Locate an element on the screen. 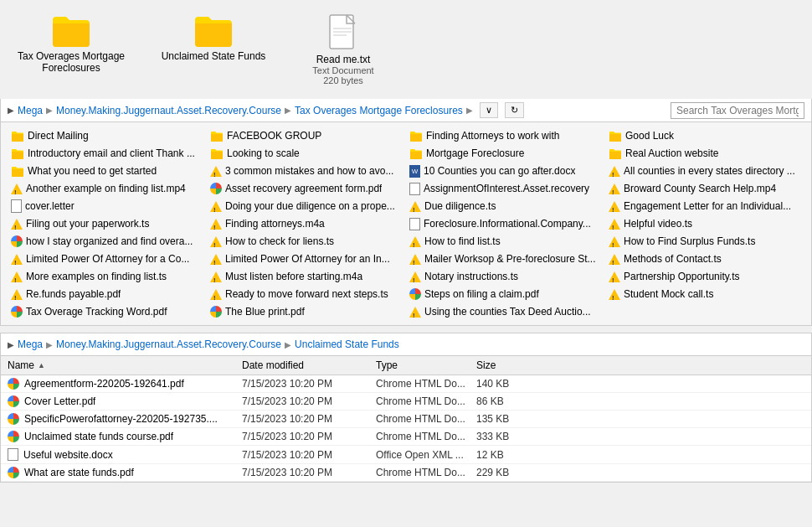 Image resolution: width=812 pixels, height=527 pixels. list-item: Mailer Worksop & Pre-foreclosure St... is located at coordinates (504, 259).